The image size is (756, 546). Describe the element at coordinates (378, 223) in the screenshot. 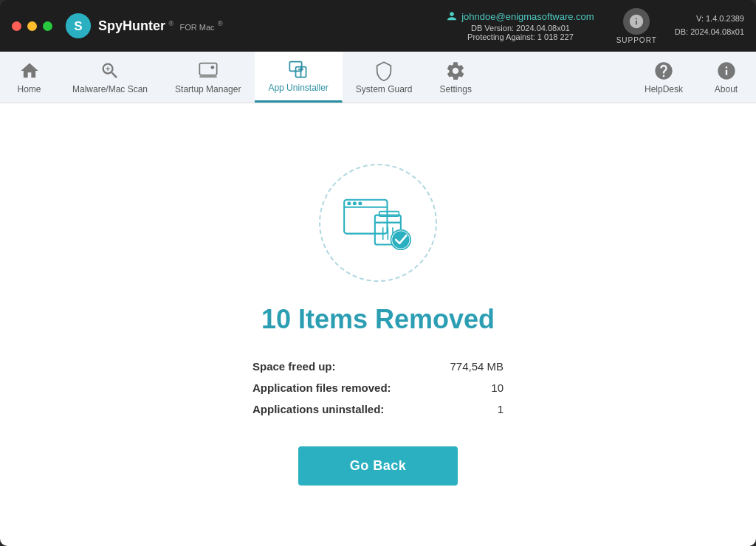

I see `result-icon-circle` at that location.